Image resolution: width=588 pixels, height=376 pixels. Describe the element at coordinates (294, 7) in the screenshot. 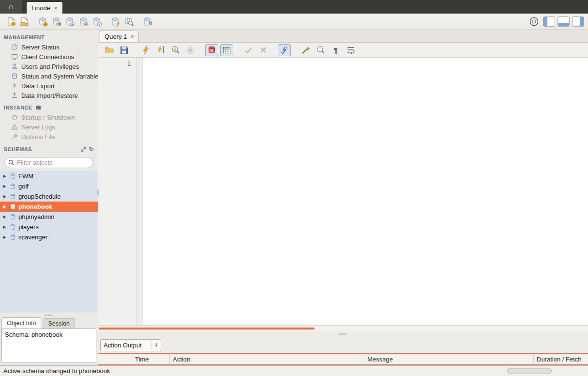

I see `connection-tabstrip: ⌂ Linode ×` at that location.